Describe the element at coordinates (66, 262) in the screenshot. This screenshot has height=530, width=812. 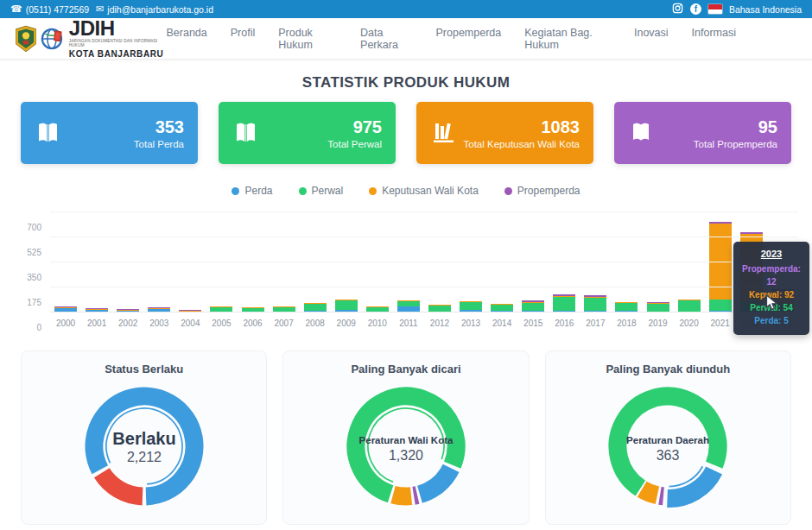
I see `bar-column-2000: 2000` at that location.